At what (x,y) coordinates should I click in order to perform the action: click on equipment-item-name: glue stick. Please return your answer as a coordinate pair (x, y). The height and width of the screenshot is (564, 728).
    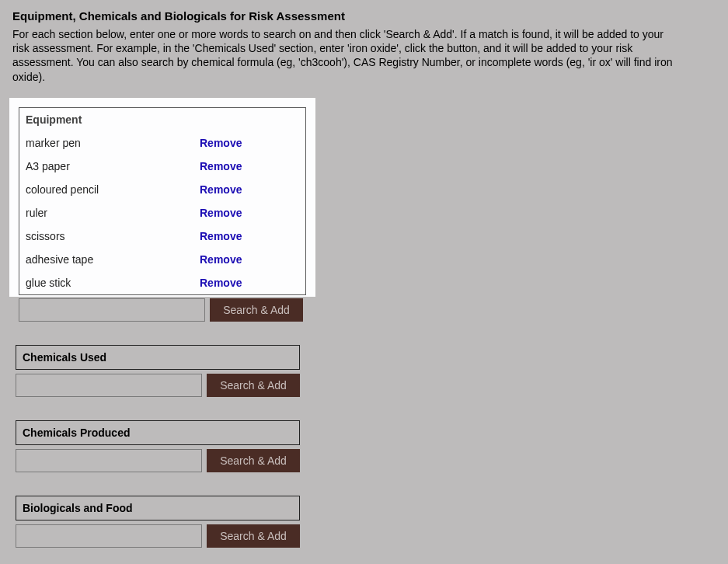
    Looking at the image, I should click on (113, 283).